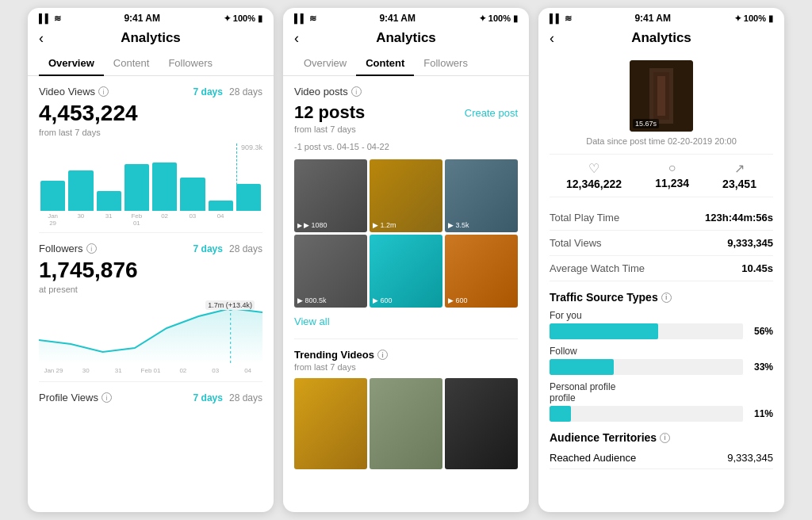 This screenshot has height=520, width=812. Describe the element at coordinates (208, 92) in the screenshot. I see `7days-btn-views: 7 days` at that location.